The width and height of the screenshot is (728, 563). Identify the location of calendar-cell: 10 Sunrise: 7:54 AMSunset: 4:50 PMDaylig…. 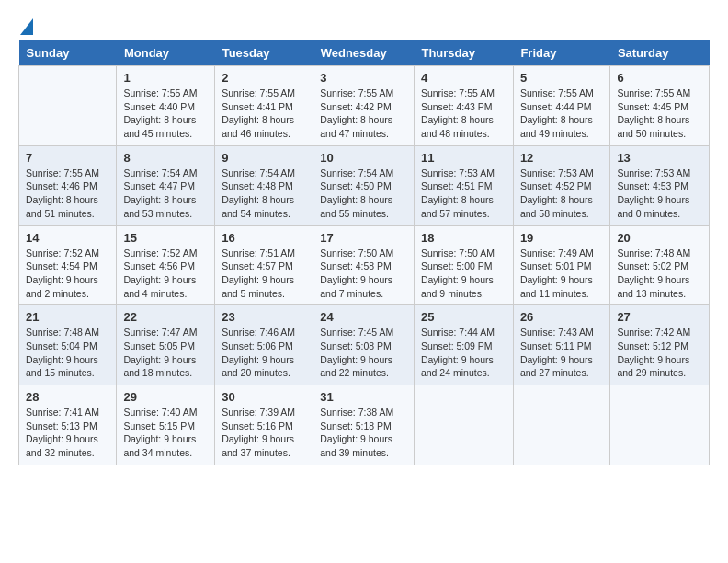
(364, 186).